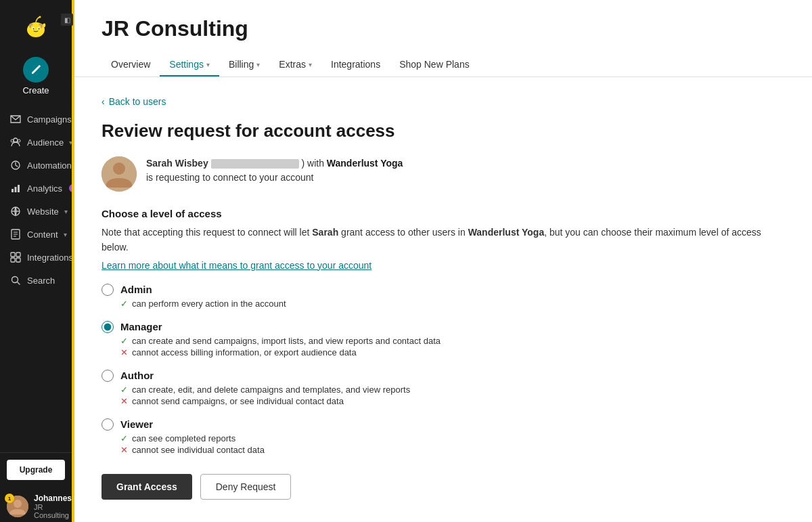  Describe the element at coordinates (36, 70) in the screenshot. I see `create-button` at that location.